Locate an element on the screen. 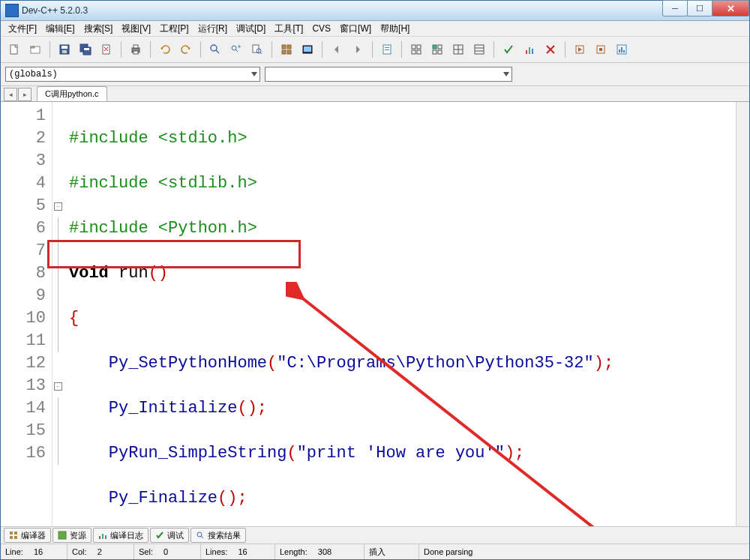 The image size is (750, 560). menu-debug: 调试[D] is located at coordinates (250, 28).